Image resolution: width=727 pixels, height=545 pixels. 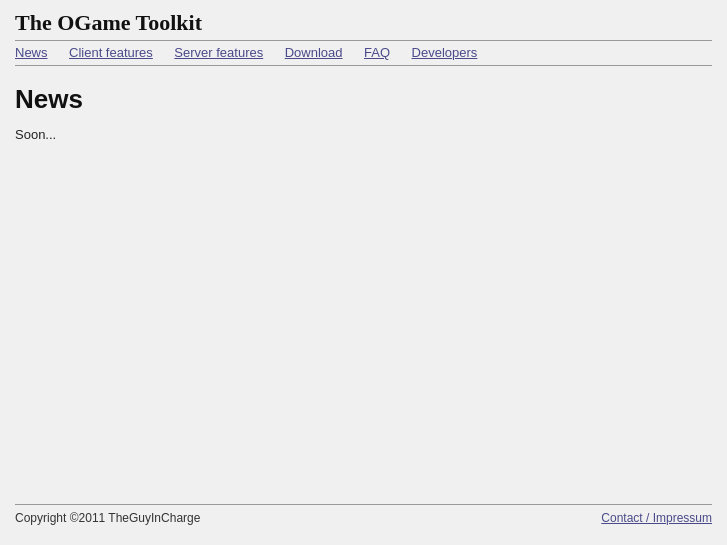 I want to click on main-nav: News Client features Server features Dow…, so click(x=364, y=53).